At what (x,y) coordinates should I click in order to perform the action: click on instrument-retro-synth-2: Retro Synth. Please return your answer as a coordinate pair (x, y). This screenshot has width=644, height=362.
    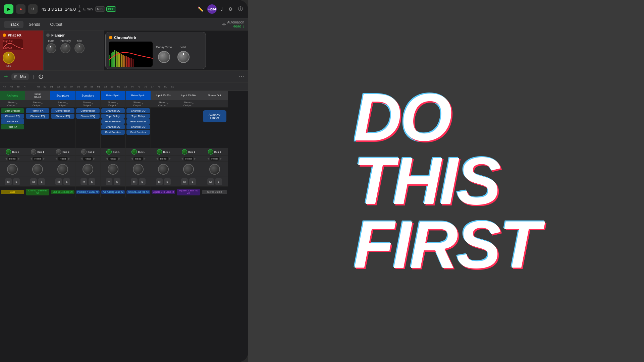
    Looking at the image, I should click on (138, 96).